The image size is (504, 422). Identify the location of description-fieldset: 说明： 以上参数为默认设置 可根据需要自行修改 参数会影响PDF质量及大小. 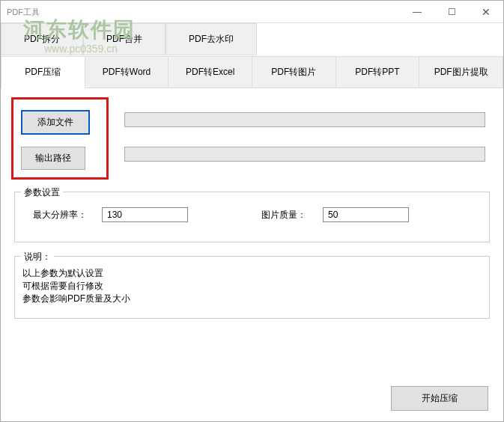
(252, 287).